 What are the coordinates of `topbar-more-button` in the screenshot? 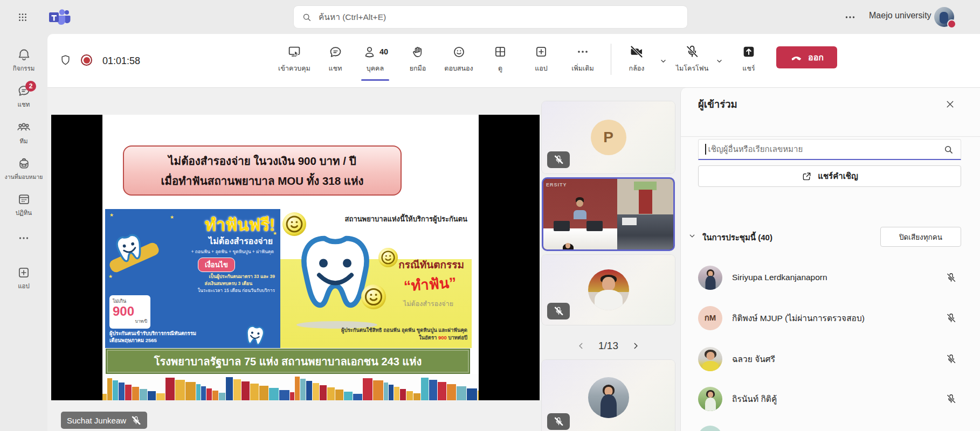 It's located at (850, 17).